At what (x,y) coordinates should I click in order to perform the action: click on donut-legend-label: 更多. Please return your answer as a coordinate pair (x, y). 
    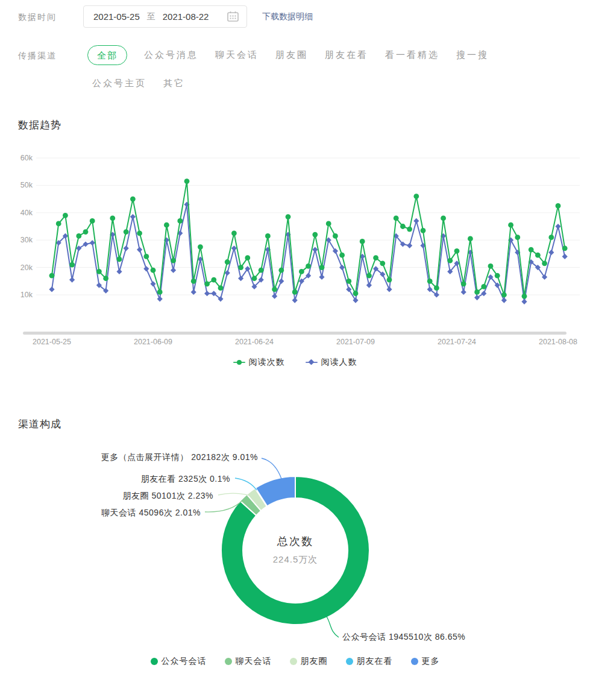
    Looking at the image, I should click on (431, 661).